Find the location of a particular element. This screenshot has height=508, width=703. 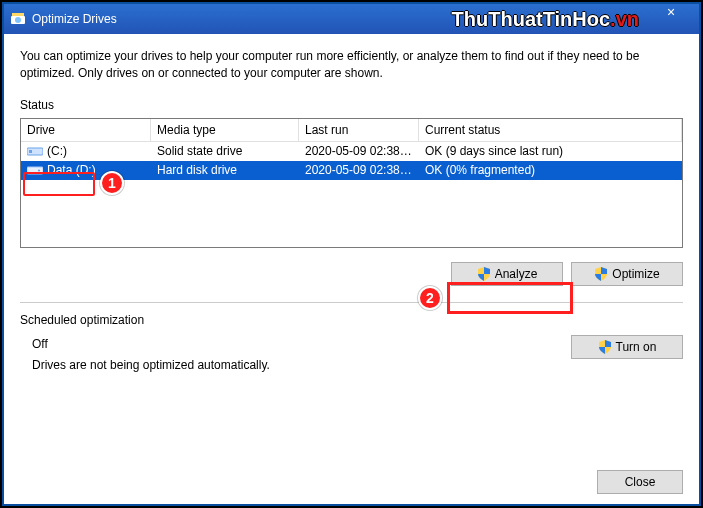

list-header: Drive Media type Last run Current status is located at coordinates (352, 130).